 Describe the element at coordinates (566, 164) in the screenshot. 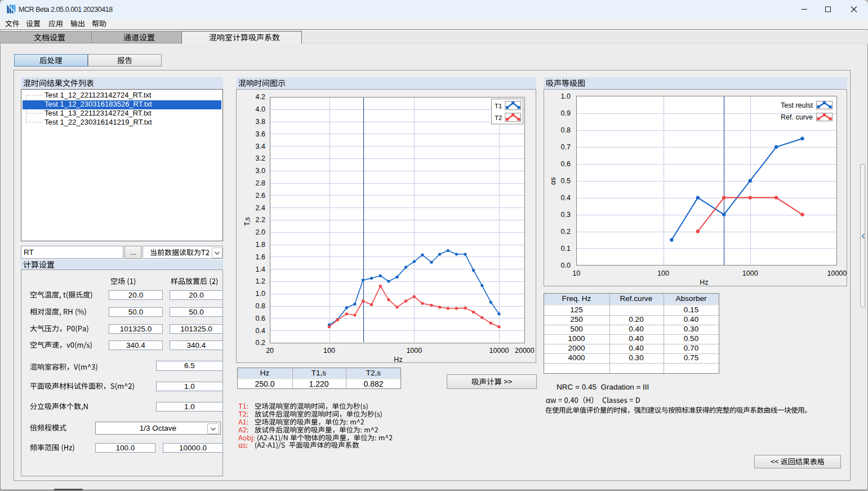

I see `svg-text: 0.6` at that location.